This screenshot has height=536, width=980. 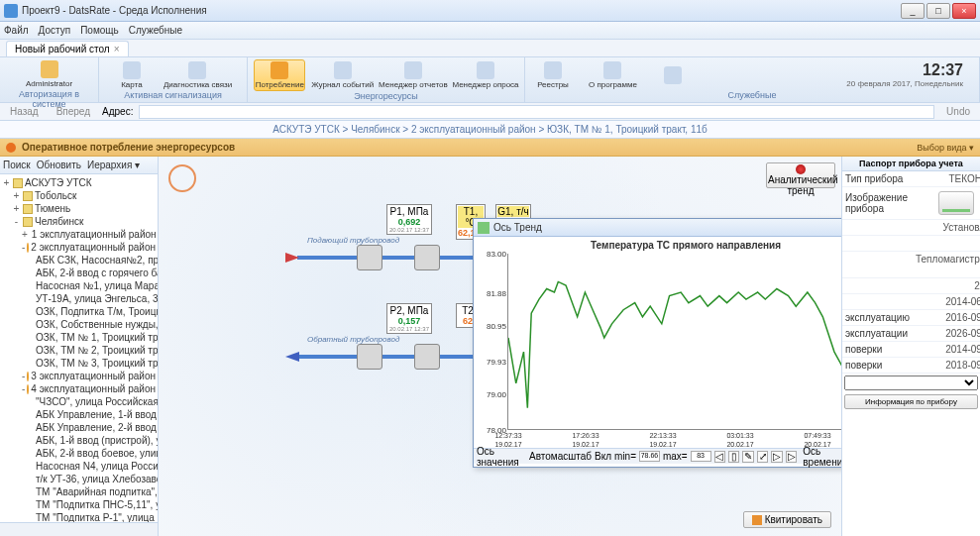 I want to click on tree-node: ОЗК, Собственные нужды, Т, so click(x=79, y=325).